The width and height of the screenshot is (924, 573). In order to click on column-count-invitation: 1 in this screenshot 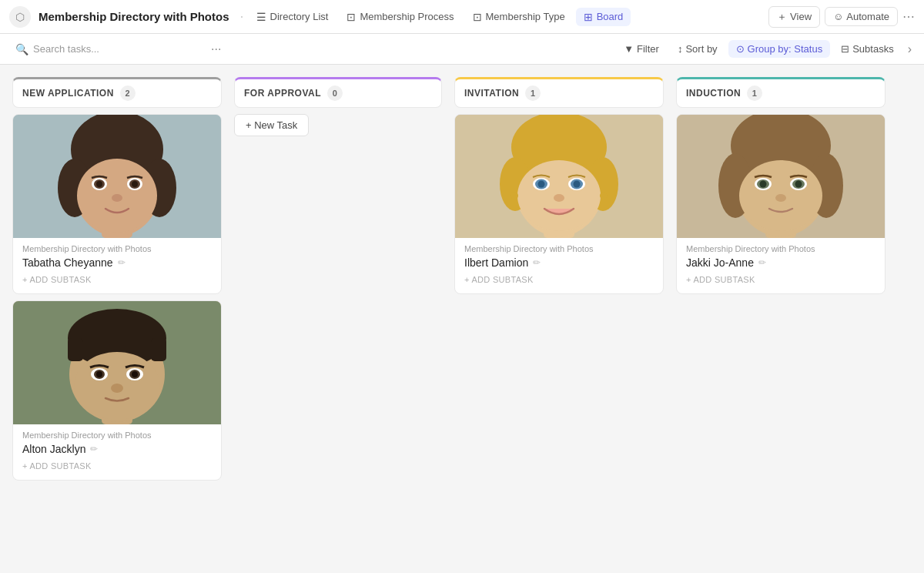, I will do `click(533, 93)`.